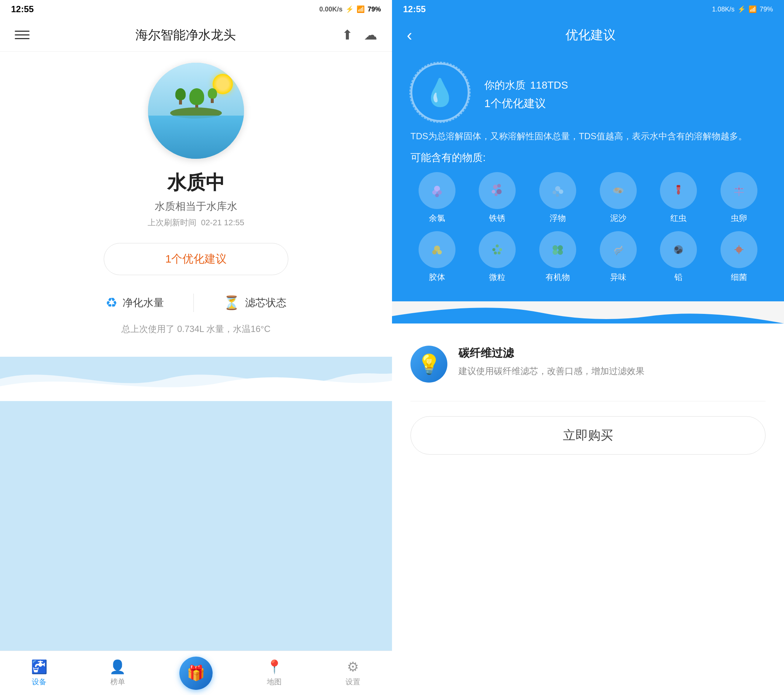  Describe the element at coordinates (588, 158) in the screenshot. I see `possible-label: 可能含有的物质:` at that location.